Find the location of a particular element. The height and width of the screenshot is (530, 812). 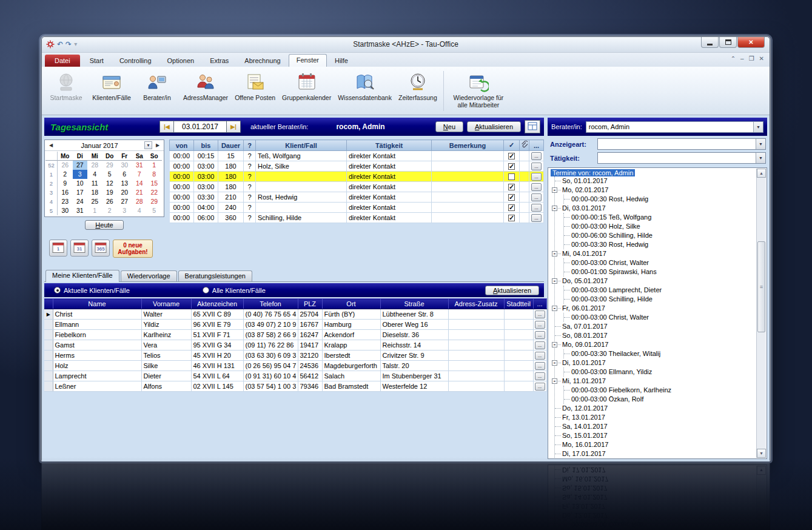

calendar-day: 19 is located at coordinates (110, 193).